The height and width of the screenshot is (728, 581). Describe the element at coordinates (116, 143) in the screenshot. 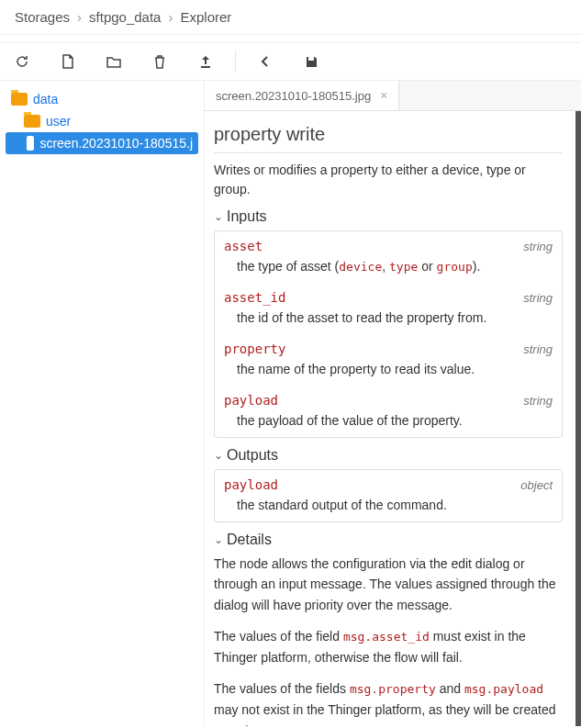

I see `tree-label: screen.20231010-180515.j` at that location.